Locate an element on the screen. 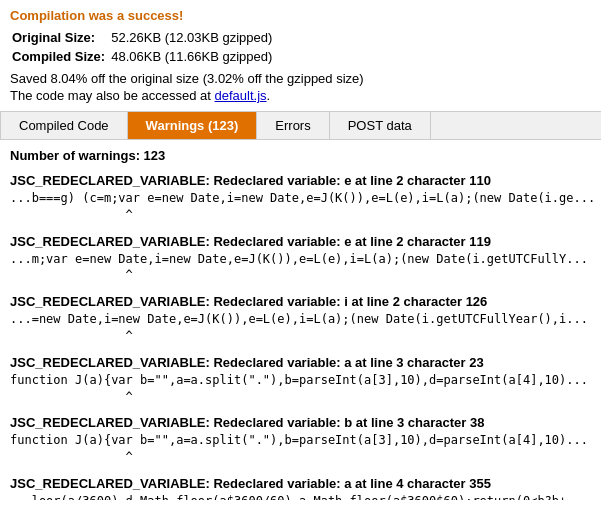  warning-block-6: JSC_REDECLARED_VARIABLE: Redeclared vari… is located at coordinates (300, 488).